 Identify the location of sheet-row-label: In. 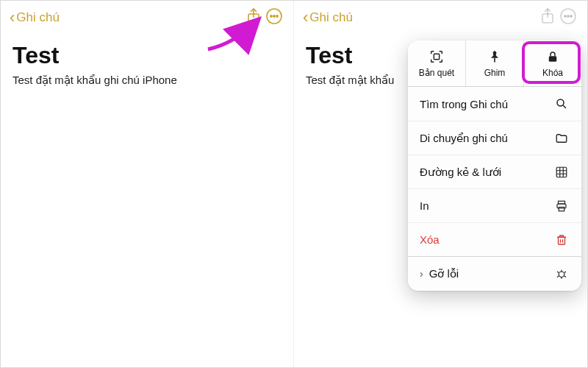
(425, 206).